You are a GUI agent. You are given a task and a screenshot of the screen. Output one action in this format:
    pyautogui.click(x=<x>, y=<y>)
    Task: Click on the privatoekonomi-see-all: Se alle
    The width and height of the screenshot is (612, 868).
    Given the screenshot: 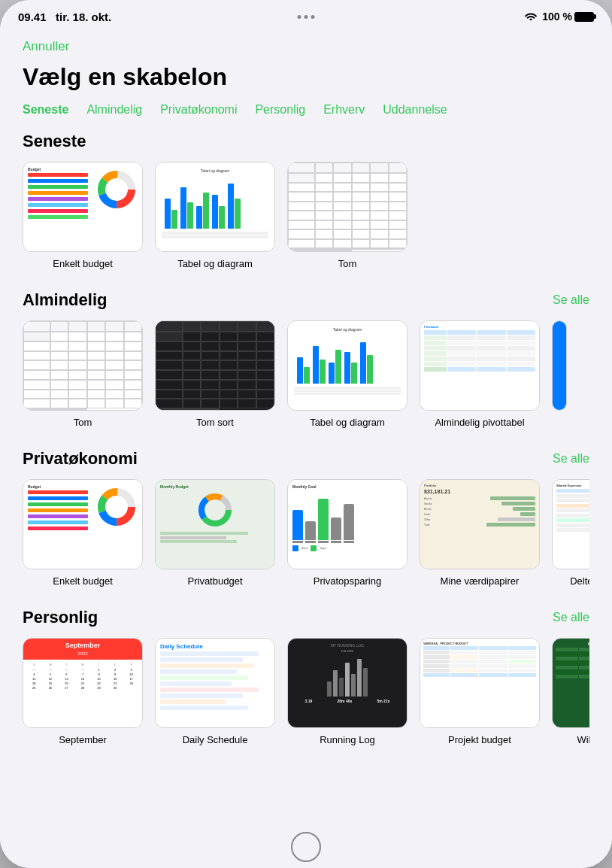 What is the action you would take?
    pyautogui.click(x=571, y=459)
    